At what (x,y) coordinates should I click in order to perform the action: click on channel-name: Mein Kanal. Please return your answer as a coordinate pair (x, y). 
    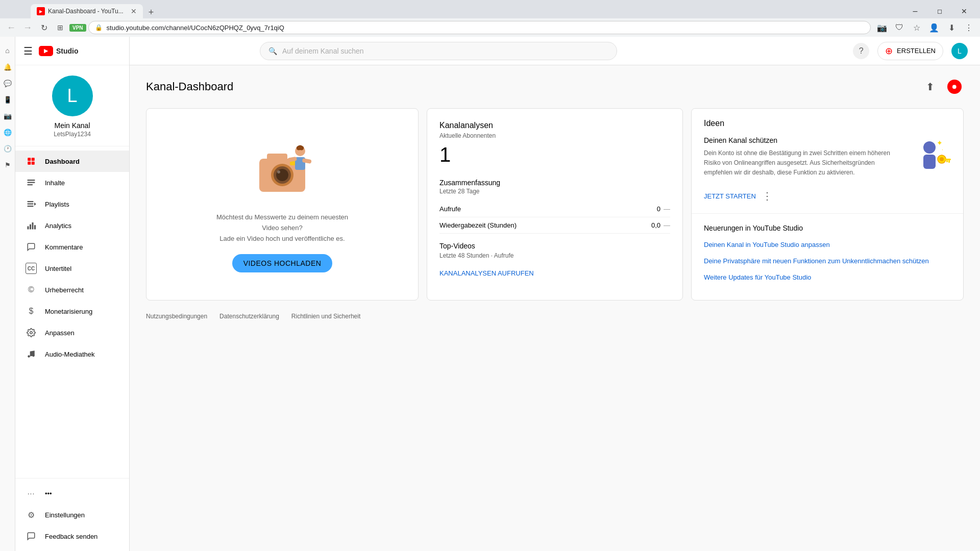
    Looking at the image, I should click on (72, 126).